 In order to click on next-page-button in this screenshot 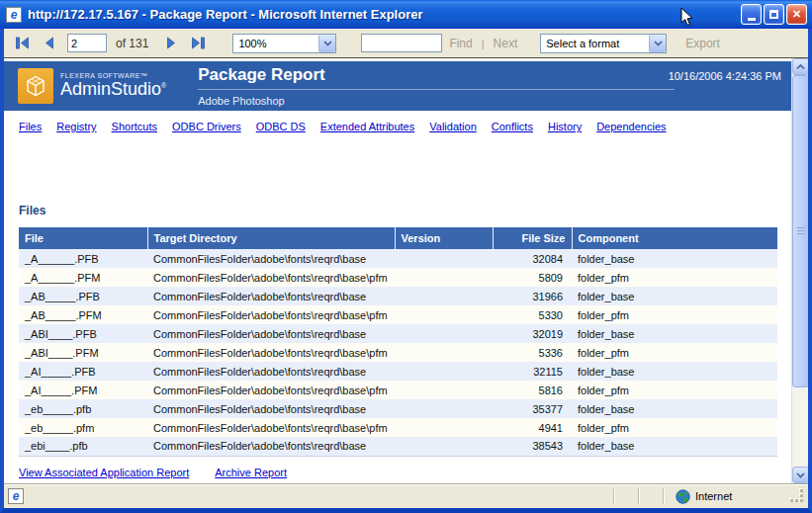, I will do `click(171, 43)`.